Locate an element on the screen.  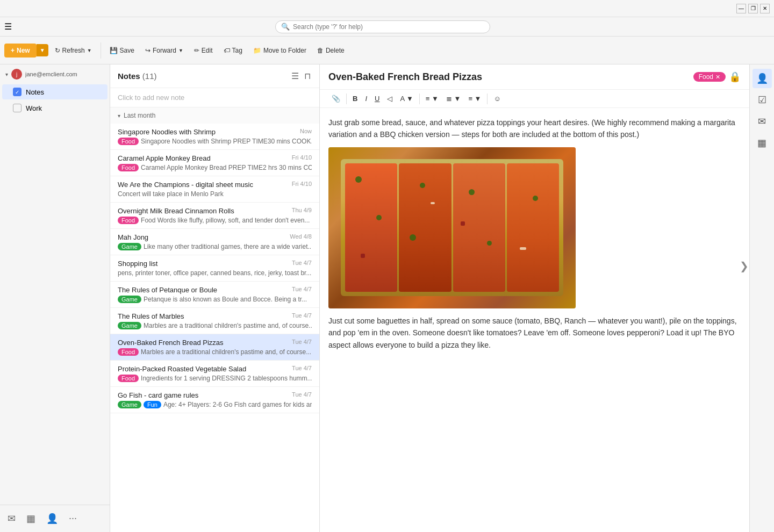
more-nav-icon: ··· is located at coordinates (73, 519).